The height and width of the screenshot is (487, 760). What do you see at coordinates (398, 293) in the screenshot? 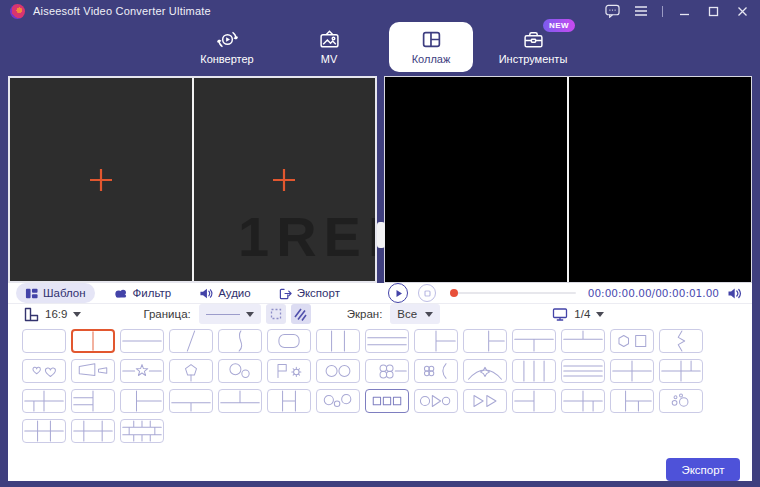
I see `play-button` at bounding box center [398, 293].